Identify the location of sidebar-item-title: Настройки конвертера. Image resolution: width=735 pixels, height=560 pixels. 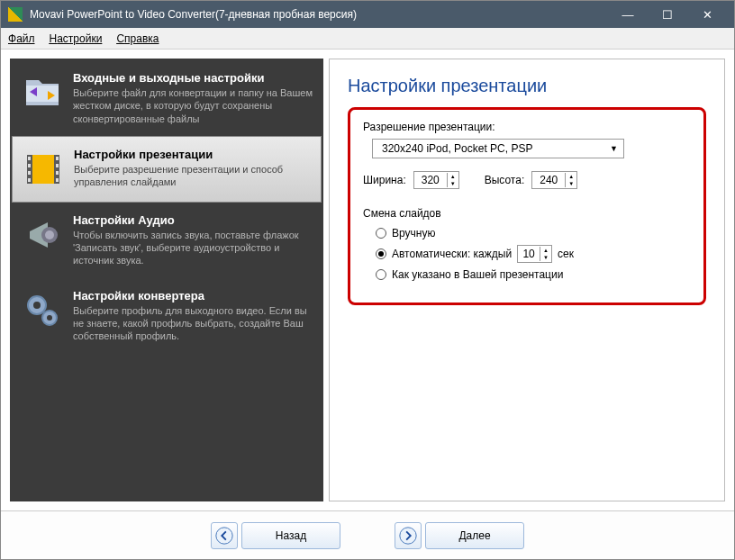
(193, 295).